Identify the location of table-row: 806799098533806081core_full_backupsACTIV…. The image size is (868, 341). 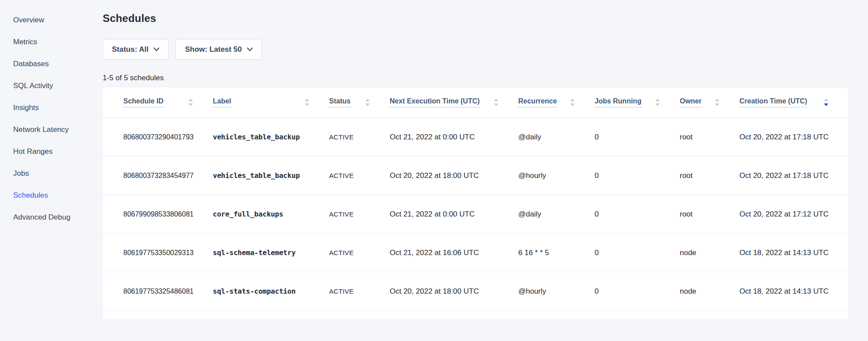
(476, 214).